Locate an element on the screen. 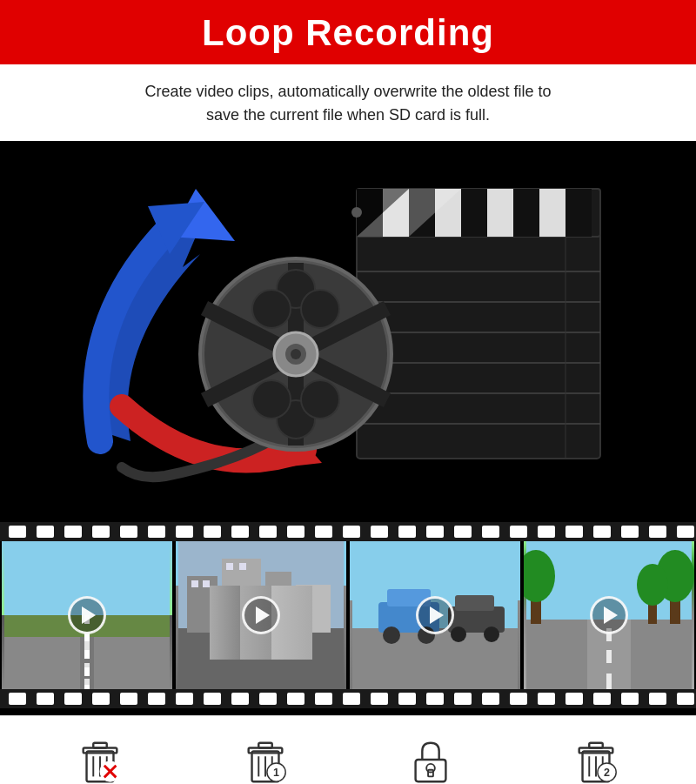  icon-item-1: Auto overwritethe oldest files is located at coordinates (100, 759).